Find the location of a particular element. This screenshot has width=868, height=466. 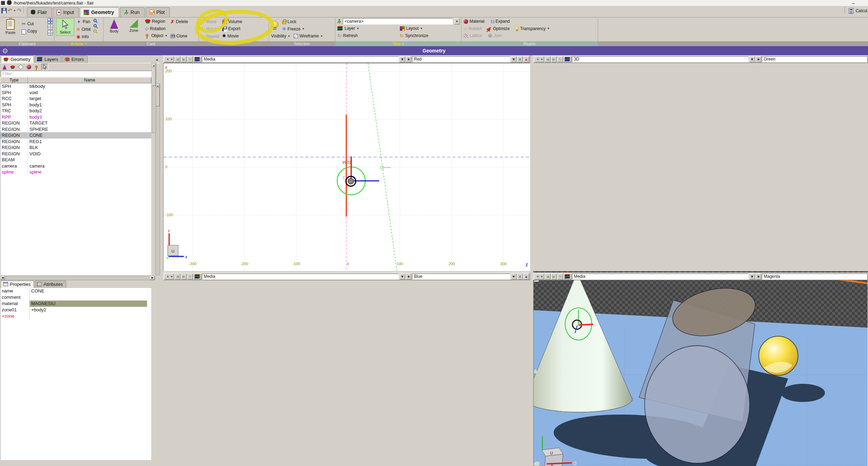

card-grid2-icon is located at coordinates (50, 27).